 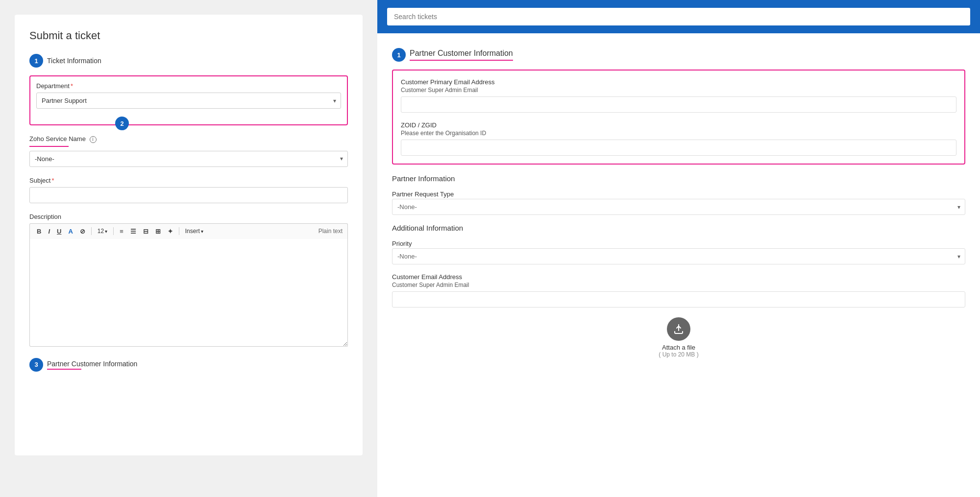 I want to click on section1-header: 1 Ticket Information, so click(x=189, y=61).